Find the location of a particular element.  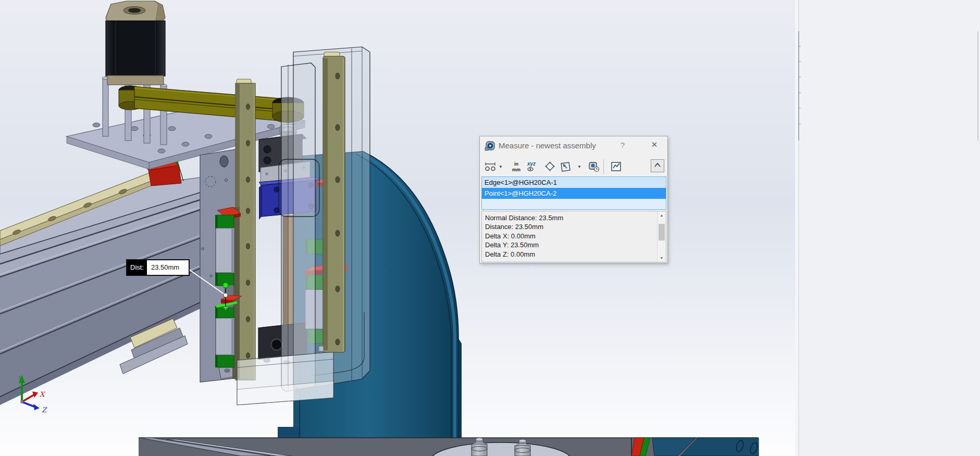

point-to-point-flyout-caret: ▼ is located at coordinates (579, 167).